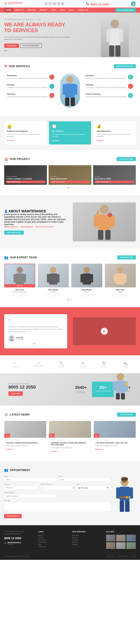 This screenshot has height=644, width=140. Describe the element at coordinates (54, 4) in the screenshot. I see `google-link: g+` at that location.